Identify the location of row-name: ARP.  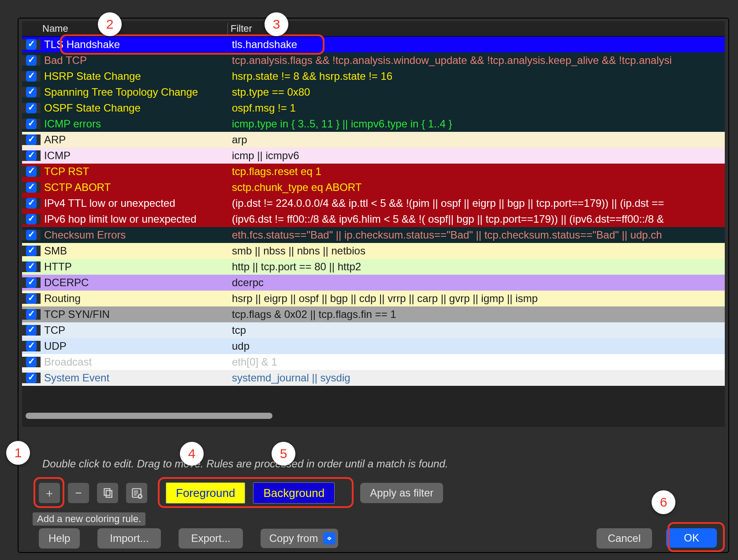
(135, 140).